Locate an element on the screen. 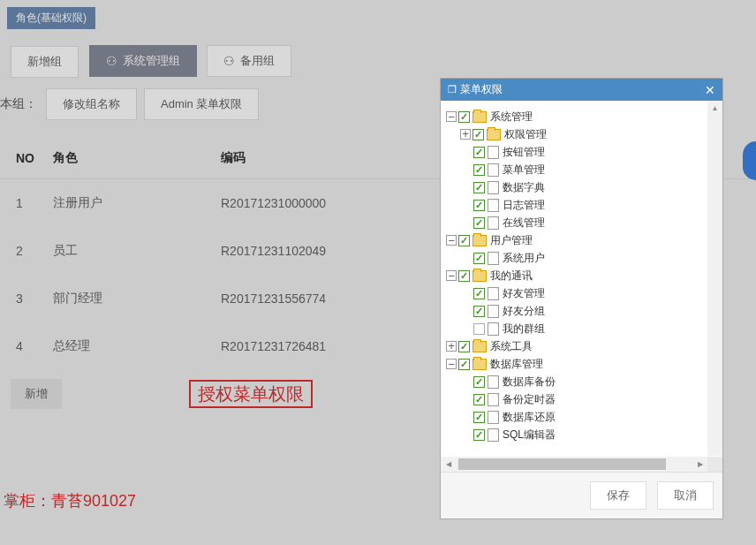 The image size is (756, 545). tree-node: + 权限管理 is located at coordinates (590, 134).